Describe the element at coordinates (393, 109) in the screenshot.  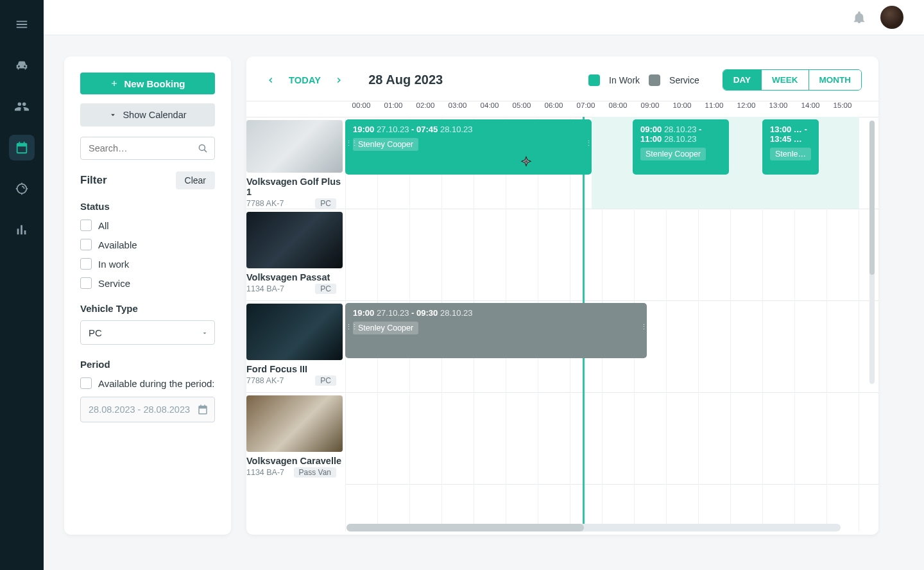
I see `time-label: 01:00` at that location.